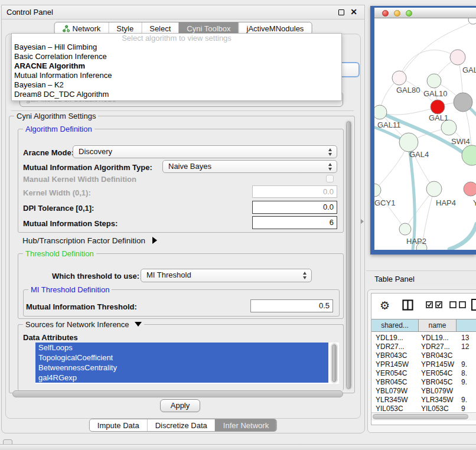  What do you see at coordinates (180, 406) in the screenshot?
I see `apply-button: Apply` at bounding box center [180, 406].